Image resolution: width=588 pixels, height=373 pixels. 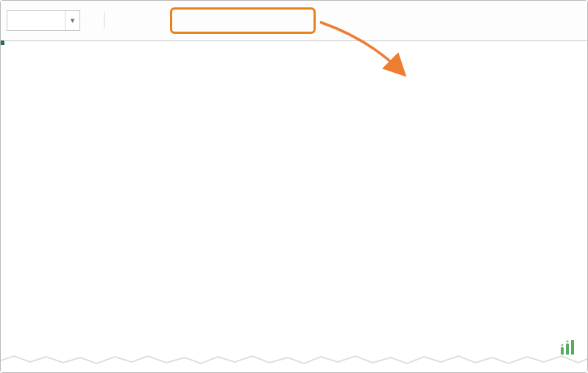 I want to click on formula-highlight-box, so click(x=243, y=21).